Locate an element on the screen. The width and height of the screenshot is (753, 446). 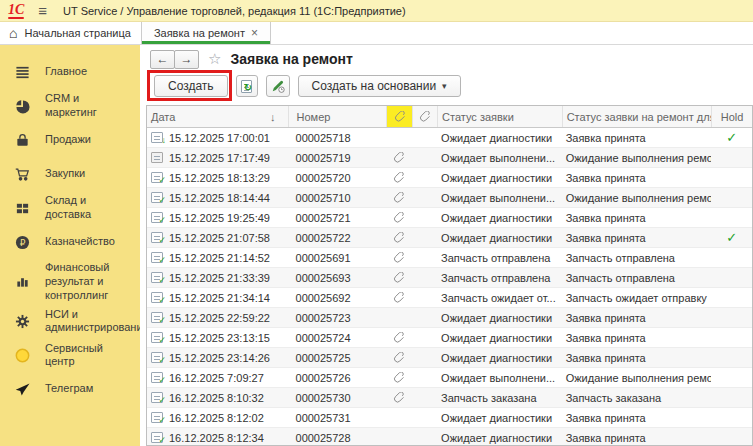
cell-number: 000025728 is located at coordinates (338, 437).